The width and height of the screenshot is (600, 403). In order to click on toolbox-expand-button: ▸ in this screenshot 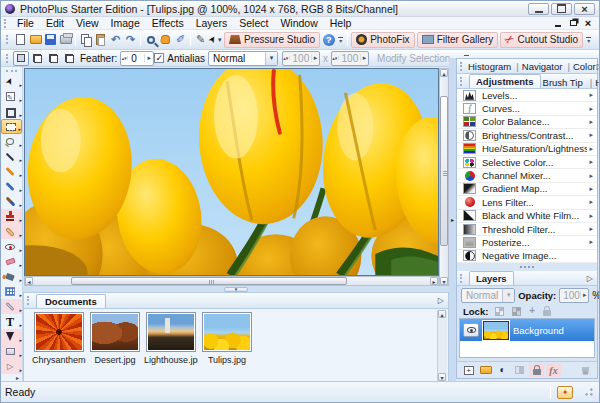, I will do `click(12, 378)`.